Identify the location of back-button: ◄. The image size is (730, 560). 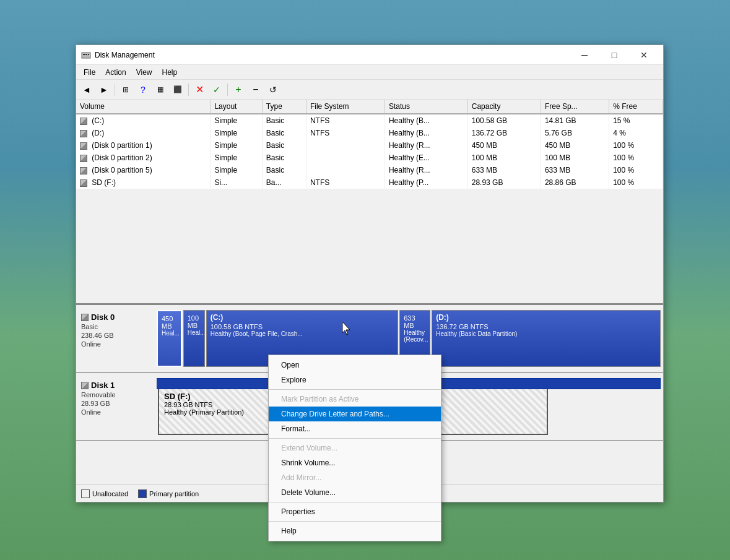
(87, 90).